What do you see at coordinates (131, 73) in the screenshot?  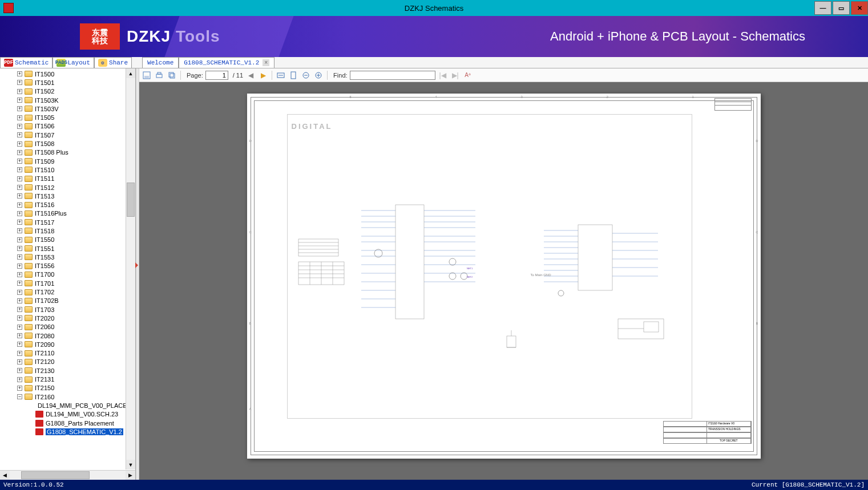 I see `scroll-up-icon: ▲` at bounding box center [131, 73].